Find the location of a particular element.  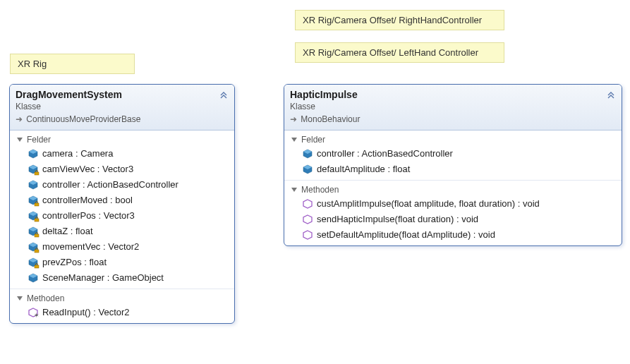

field-label: SceneManager : GameObject is located at coordinates (103, 278).